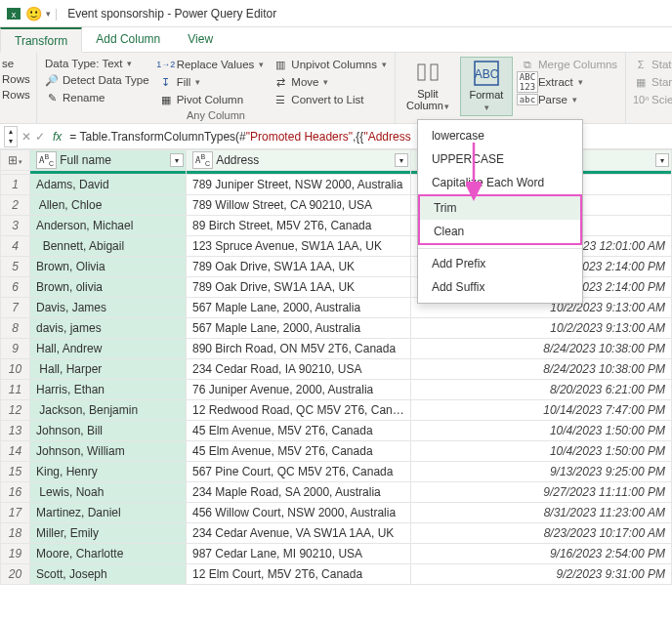 The height and width of the screenshot is (622, 672). Describe the element at coordinates (108, 574) in the screenshot. I see `cell-fullname: Scott, Joseph` at that location.